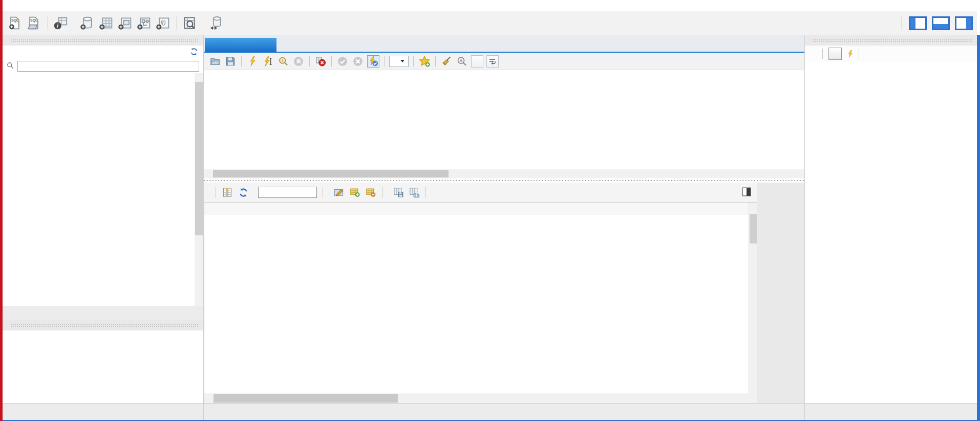 Image resolution: width=980 pixels, height=421 pixels. What do you see at coordinates (87, 23) in the screenshot?
I see `create-schema-icon` at bounding box center [87, 23].